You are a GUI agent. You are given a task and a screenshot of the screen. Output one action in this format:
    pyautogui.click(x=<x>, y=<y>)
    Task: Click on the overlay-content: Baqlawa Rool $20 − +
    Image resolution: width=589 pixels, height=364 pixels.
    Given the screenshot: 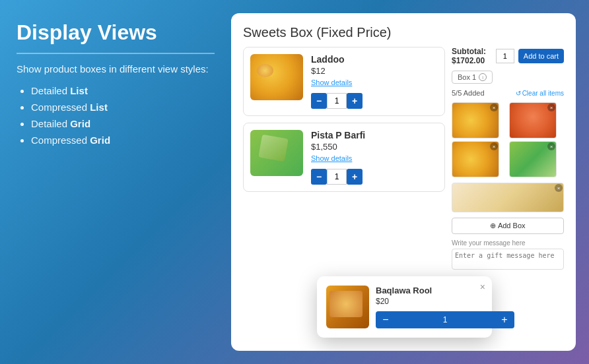 What is the action you would take?
    pyautogui.click(x=404, y=307)
    